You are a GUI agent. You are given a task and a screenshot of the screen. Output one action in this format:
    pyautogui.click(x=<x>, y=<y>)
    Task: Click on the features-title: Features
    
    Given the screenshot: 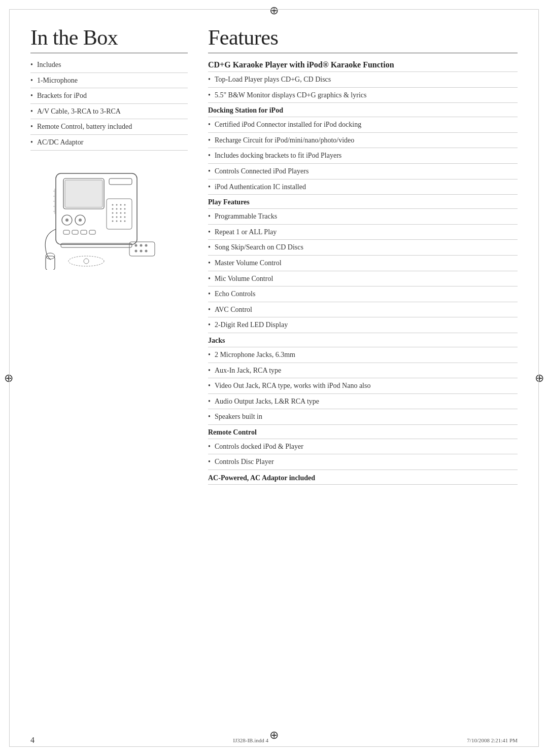 What is the action you would take?
    pyautogui.click(x=363, y=38)
    